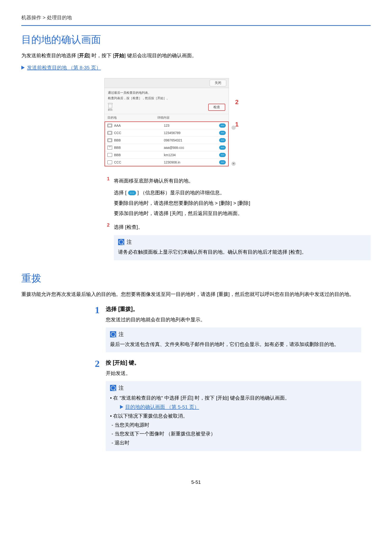 This screenshot has height=555, width=392. I want to click on step-sub: 选择 [ ] （信息图标）显示目的地的详细信息。, so click(242, 193).